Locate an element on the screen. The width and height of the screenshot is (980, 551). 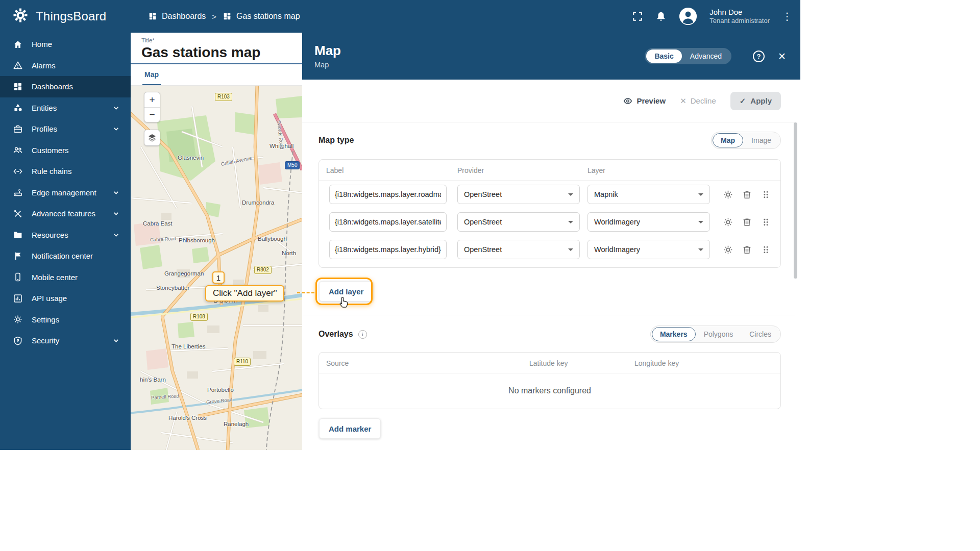
sidebar-label: Home is located at coordinates (42, 44).